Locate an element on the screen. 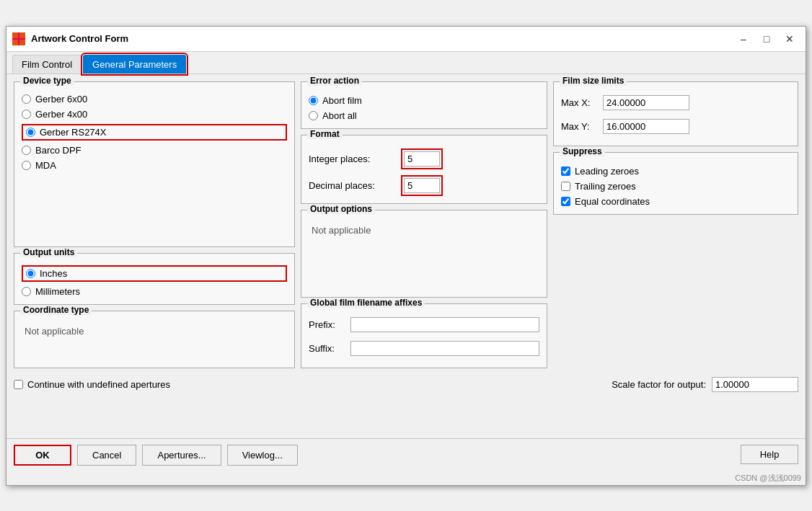  unit-inches: Inches is located at coordinates (154, 274).